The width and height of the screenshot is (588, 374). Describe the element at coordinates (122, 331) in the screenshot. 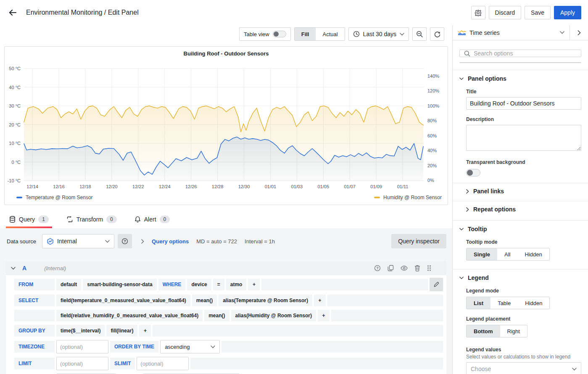

I see `query-part-chip: fill(linear)` at that location.